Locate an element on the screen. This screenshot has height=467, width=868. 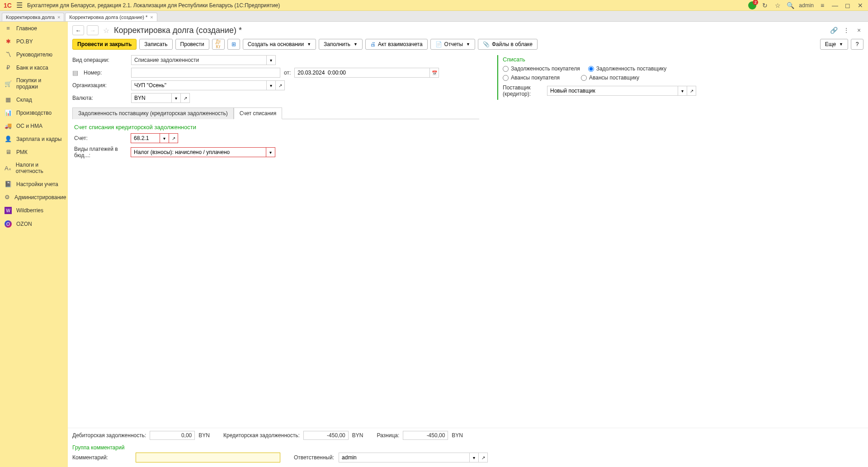
post-and-close-button: Провести и закрыть is located at coordinates (104, 44).